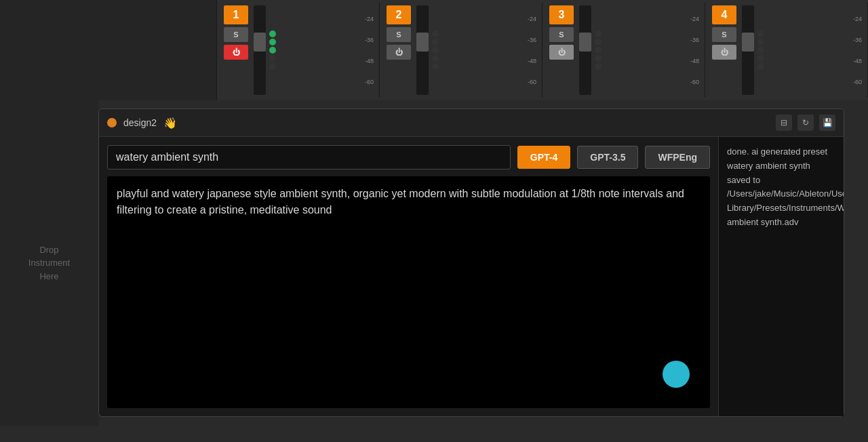 This screenshot has height=442, width=868. I want to click on channel-number-1: 1, so click(236, 15).